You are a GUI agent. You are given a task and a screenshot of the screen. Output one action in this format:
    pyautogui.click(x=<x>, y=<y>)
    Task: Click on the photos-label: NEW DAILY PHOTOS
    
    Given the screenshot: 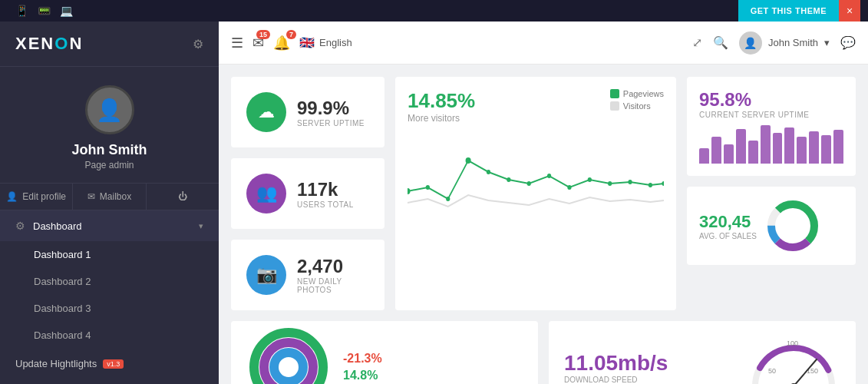 What is the action you would take?
    pyautogui.click(x=333, y=286)
    